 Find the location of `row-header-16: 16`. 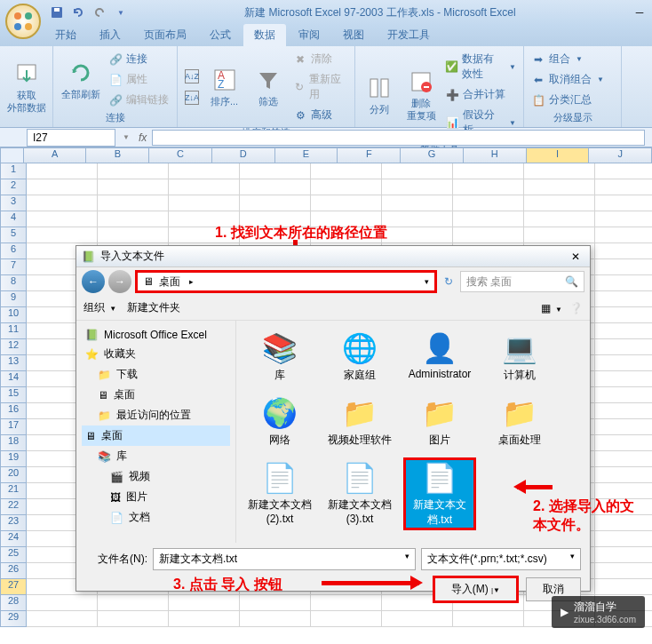

row-header-16: 16 is located at coordinates (13, 411).